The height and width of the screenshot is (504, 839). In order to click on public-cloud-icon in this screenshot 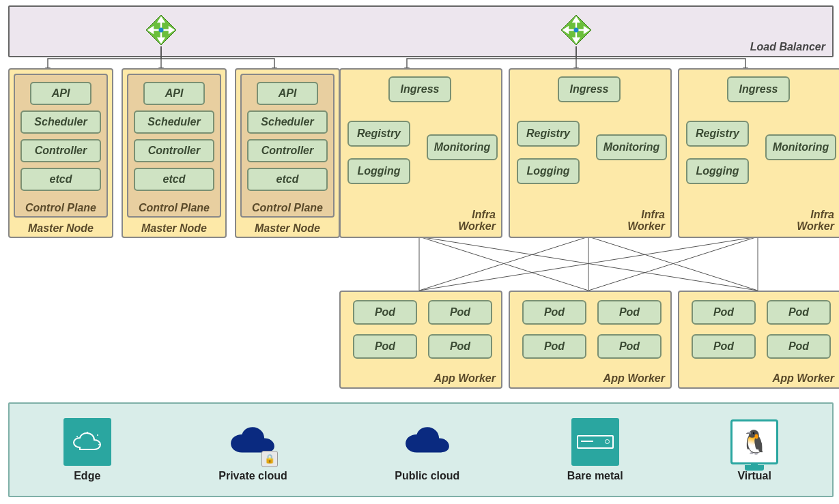, I will do `click(427, 442)`.